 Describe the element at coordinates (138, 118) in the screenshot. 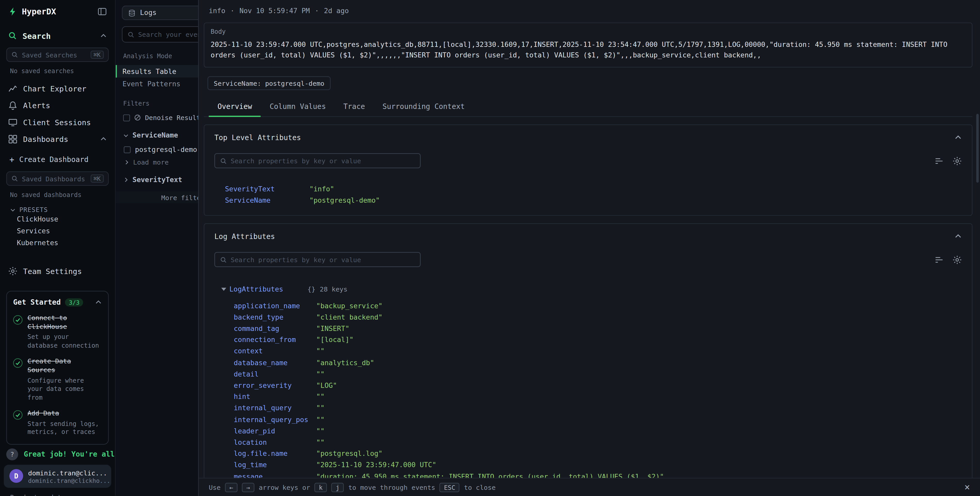

I see `circle-slash-icon` at that location.